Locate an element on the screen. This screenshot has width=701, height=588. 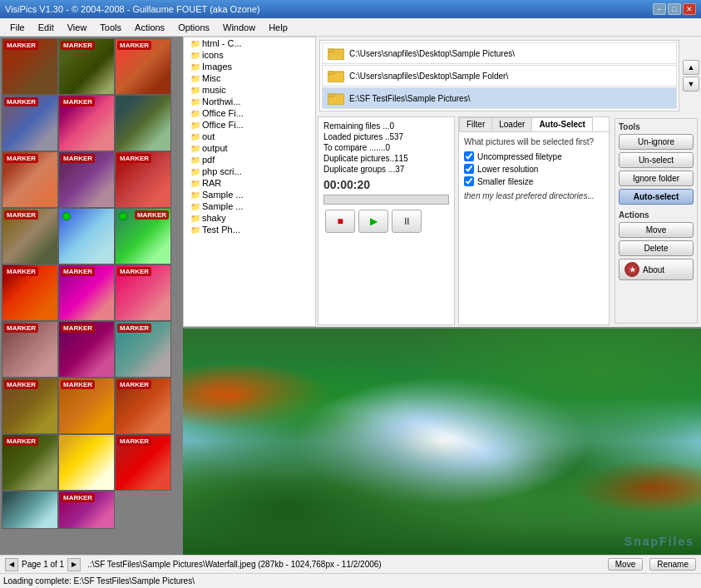
folder-tree-panel: 📁 html - C...📁 icons📁 Images📁 Misc📁 musi… is located at coordinates (249, 181).